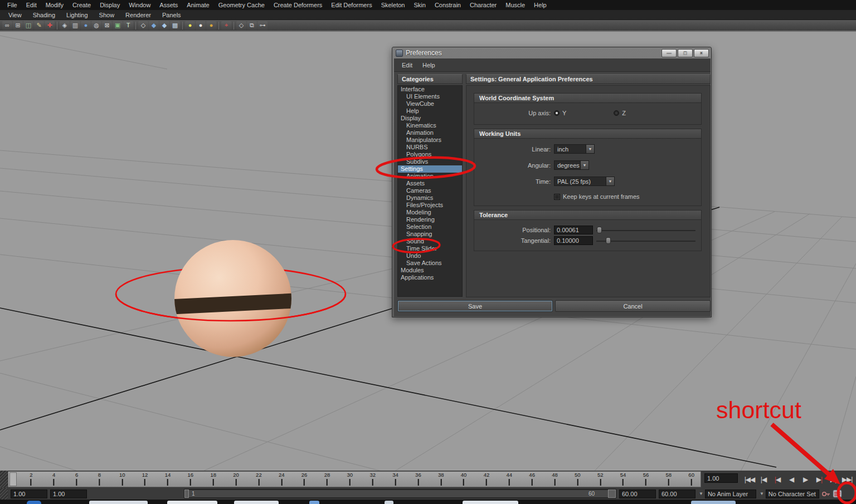  I want to click on playback-start-field, so click(69, 494).